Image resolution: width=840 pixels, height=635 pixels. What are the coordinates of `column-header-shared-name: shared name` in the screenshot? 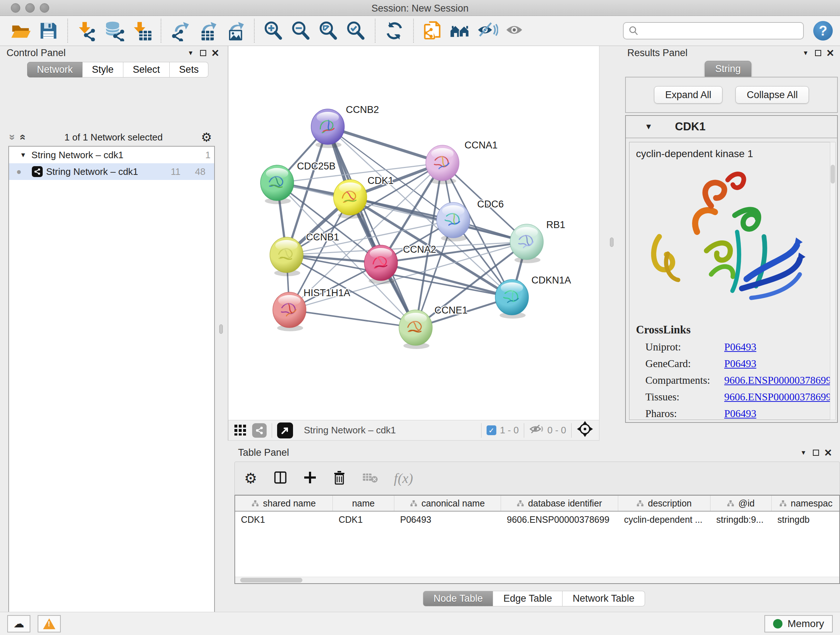 It's located at (284, 503).